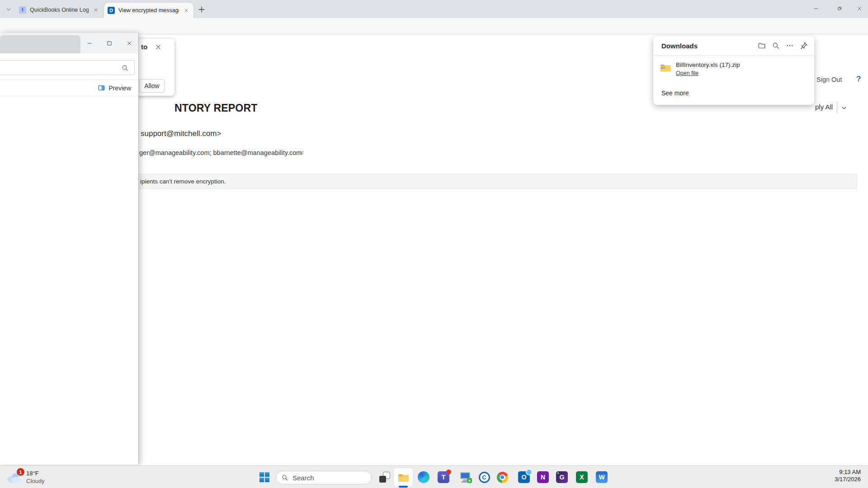  Describe the element at coordinates (529, 472) in the screenshot. I see `mail-badge-icon` at that location.